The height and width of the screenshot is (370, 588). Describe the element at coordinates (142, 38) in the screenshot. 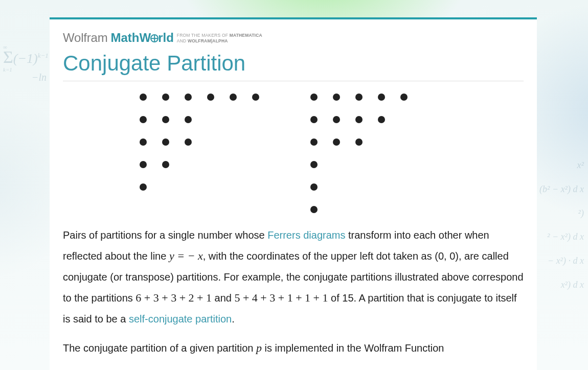

I see `logo-mathworld-text: MathWrld` at that location.